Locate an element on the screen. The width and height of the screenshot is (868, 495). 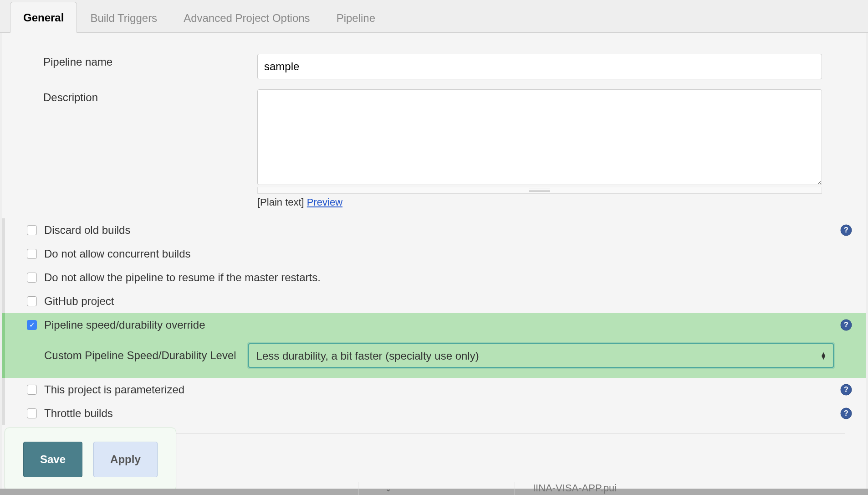
row-github-project: GitHub project is located at coordinates (434, 301).